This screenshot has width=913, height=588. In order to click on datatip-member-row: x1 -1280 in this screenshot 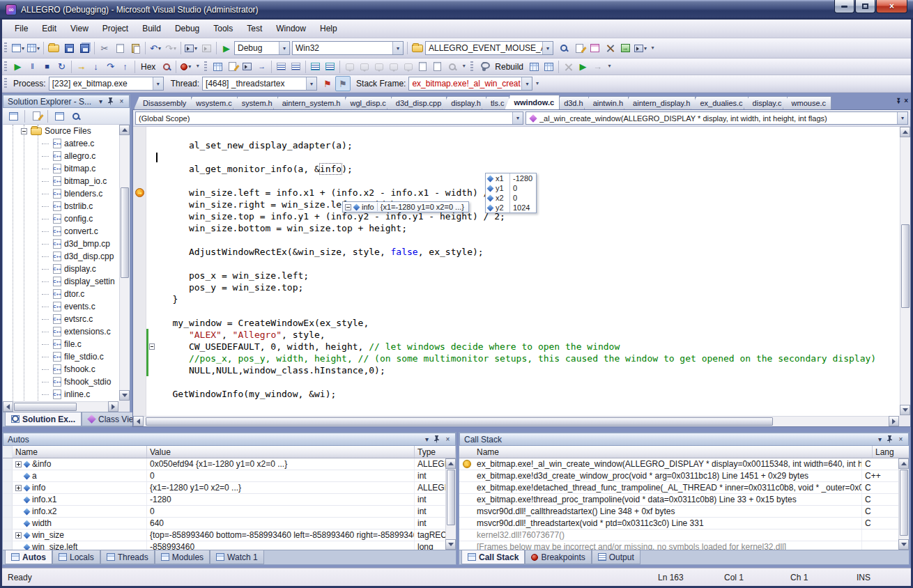, I will do `click(511, 178)`.